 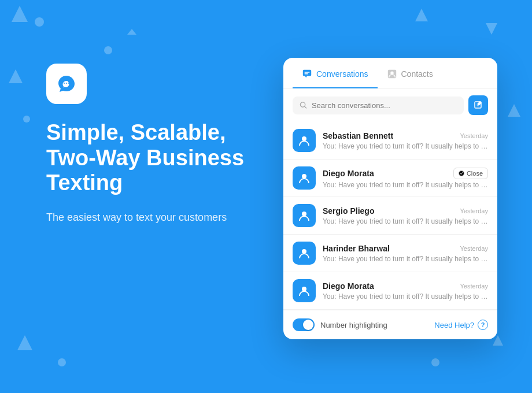 I want to click on conv-content: Diego Morata Yesterday You: Have you tri…, so click(x=405, y=291).